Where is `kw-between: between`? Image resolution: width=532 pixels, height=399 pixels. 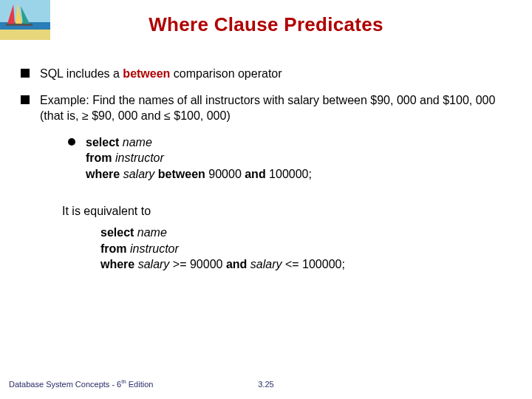
kw-between: between is located at coordinates (183, 174).